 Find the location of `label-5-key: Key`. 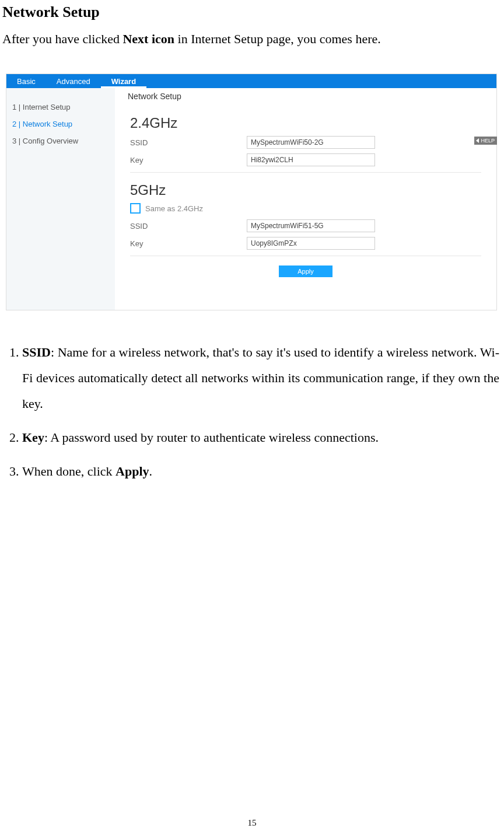

label-5-key: Key is located at coordinates (188, 244).